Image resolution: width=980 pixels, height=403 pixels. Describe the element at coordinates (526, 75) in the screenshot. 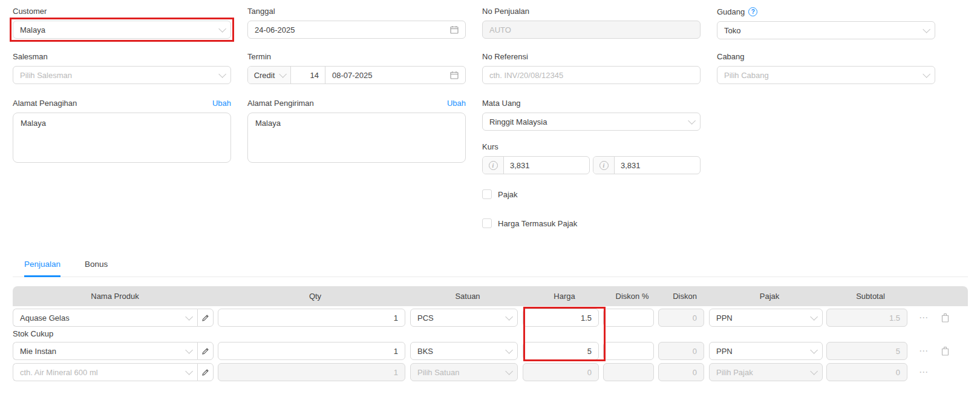

I see `no-referensi-placeholder: cth. INV/20/08/12345` at that location.